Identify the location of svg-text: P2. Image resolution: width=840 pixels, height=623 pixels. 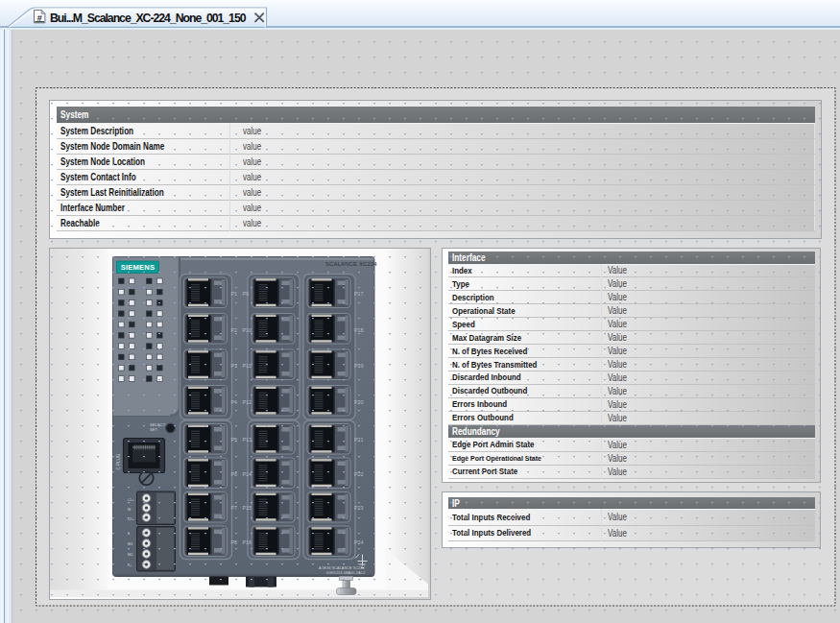
(234, 329).